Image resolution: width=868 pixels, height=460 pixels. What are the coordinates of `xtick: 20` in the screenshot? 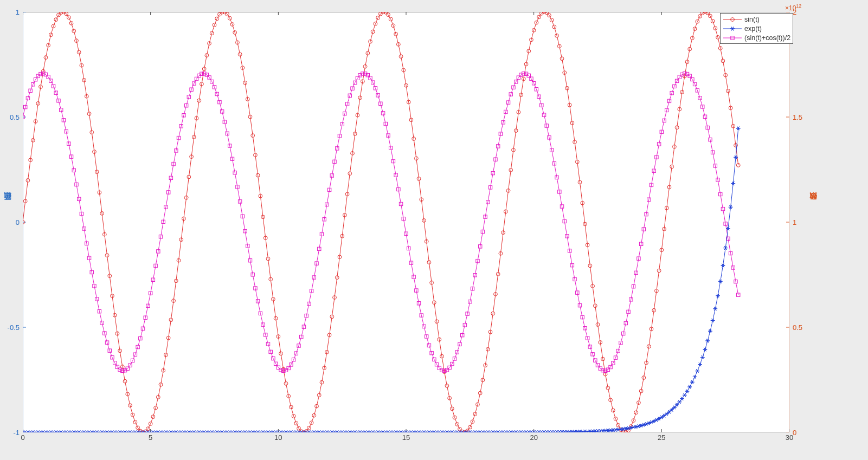 It's located at (533, 438).